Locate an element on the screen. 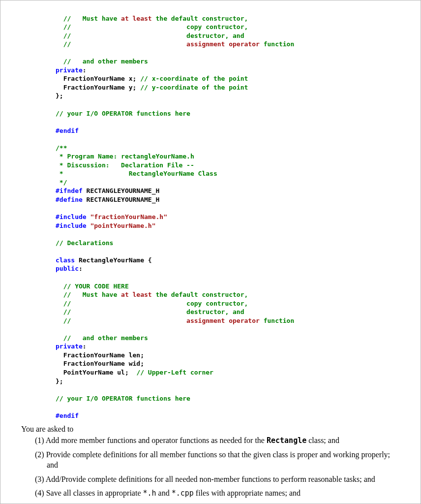 The height and width of the screenshot is (504, 421). instruction-item-2: (2) Provide complete definitions for all… is located at coordinates (215, 460).